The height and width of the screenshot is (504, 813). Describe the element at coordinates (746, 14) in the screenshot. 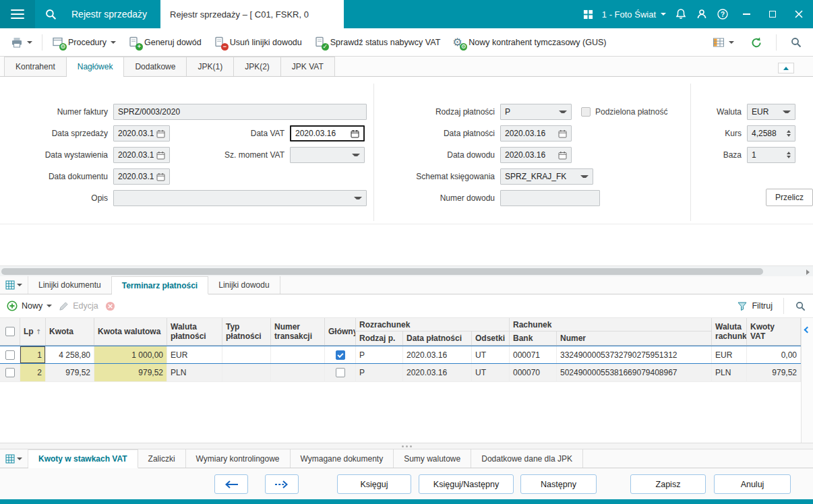

I see `minimize-button` at that location.